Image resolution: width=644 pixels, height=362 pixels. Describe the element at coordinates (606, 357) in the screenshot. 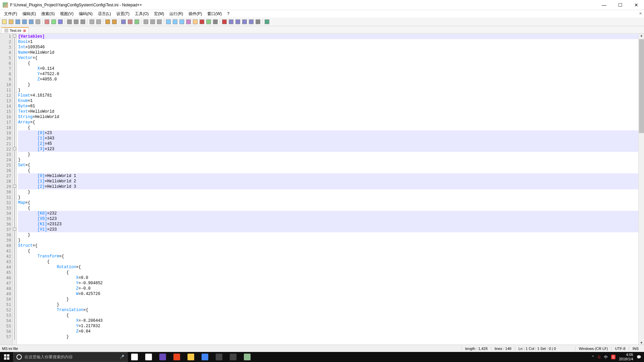

I see `tray-ime-icon: 中` at that location.